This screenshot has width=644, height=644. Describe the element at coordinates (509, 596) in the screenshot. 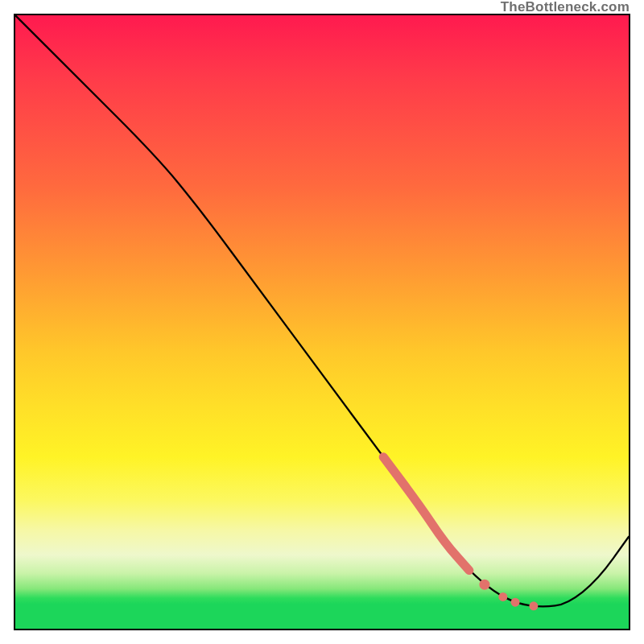

I see `highlight-dots` at that location.